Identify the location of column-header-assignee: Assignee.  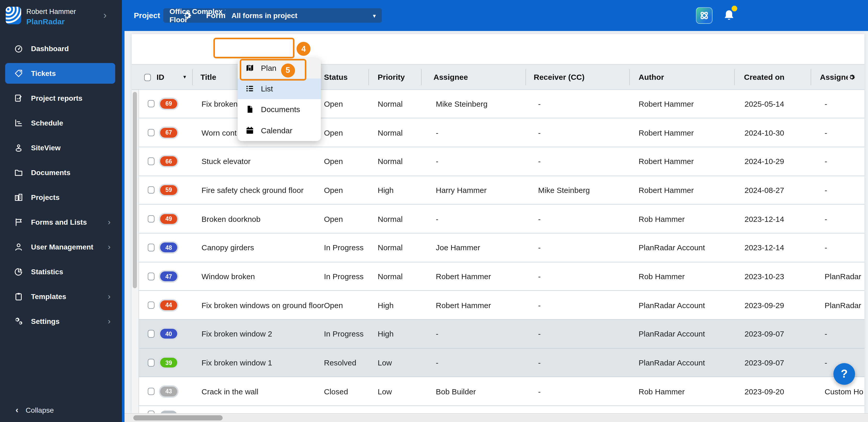
(451, 77).